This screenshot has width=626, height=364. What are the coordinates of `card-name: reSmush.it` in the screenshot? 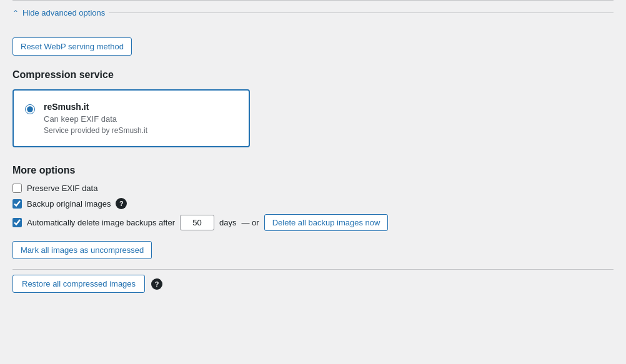 It's located at (96, 107).